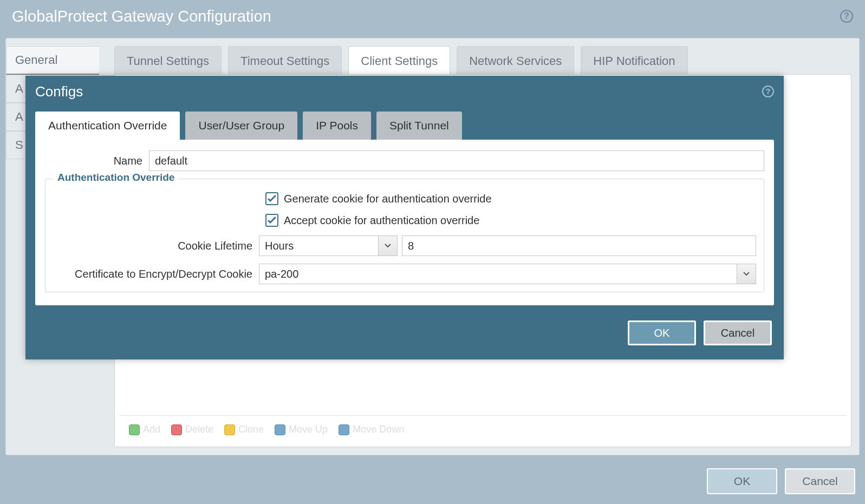 The width and height of the screenshot is (865, 504). What do you see at coordinates (53, 61) in the screenshot?
I see `side-tab-general: General` at bounding box center [53, 61].